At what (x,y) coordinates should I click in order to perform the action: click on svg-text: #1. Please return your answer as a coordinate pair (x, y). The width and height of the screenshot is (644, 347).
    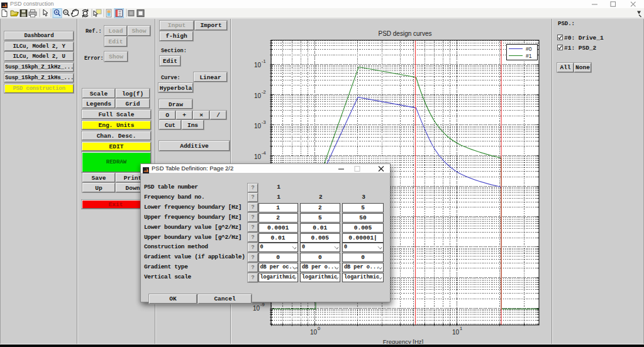
    Looking at the image, I should click on (529, 56).